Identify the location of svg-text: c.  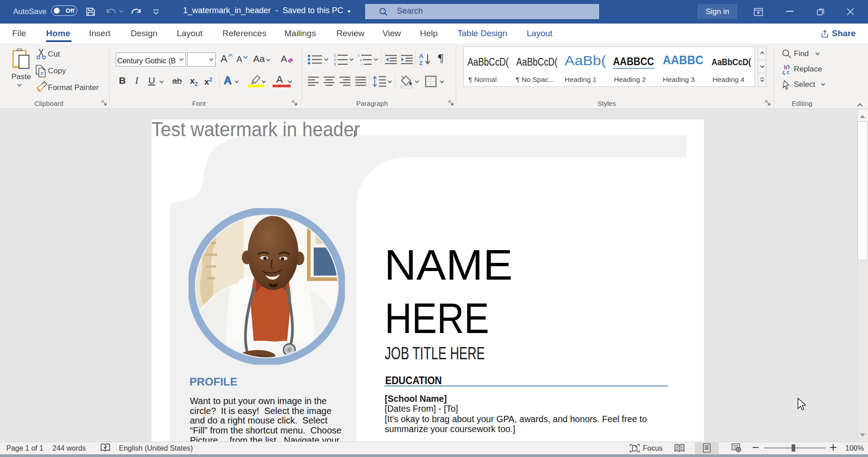
(788, 72).